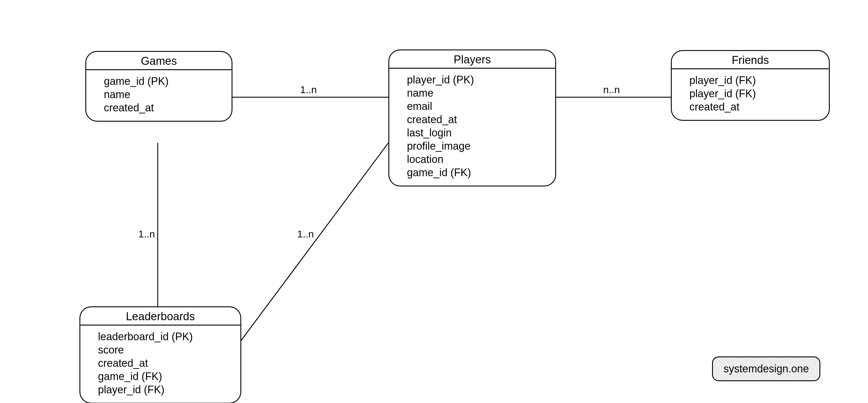  What do you see at coordinates (160, 364) in the screenshot?
I see `entity-leaderboards-fields: leaderboard_id (PK) score created_at gam…` at bounding box center [160, 364].